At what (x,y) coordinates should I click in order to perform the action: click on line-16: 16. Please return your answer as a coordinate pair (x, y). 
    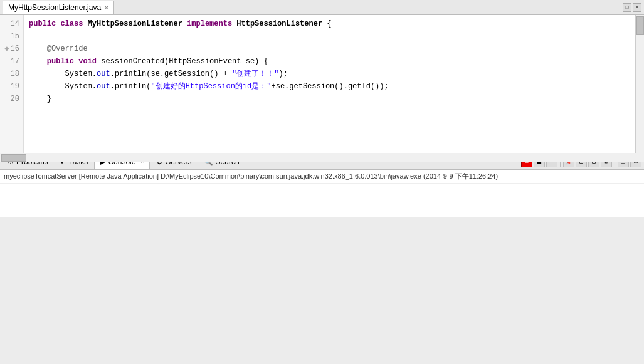
    Looking at the image, I should click on (10, 49).